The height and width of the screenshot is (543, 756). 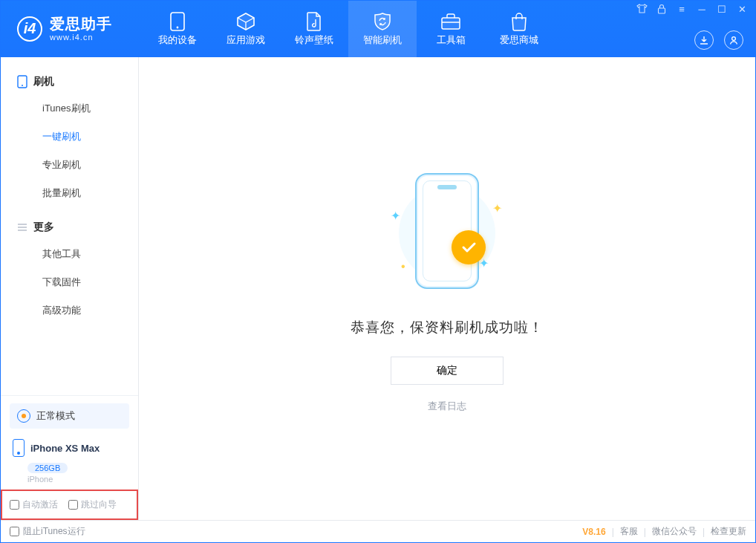 I want to click on sidebar-item-itunes-flash: iTunes刷机, so click(x=70, y=108).